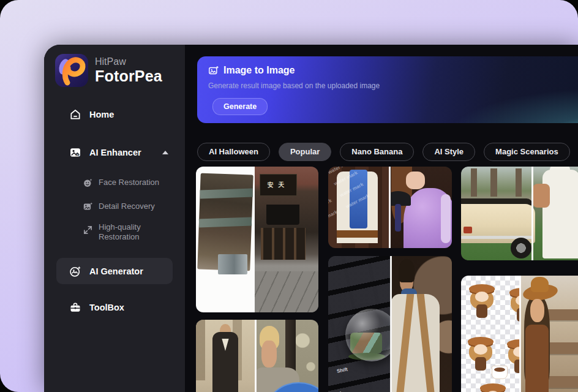 Image resolution: width=578 pixels, height=392 pixels. What do you see at coordinates (449, 152) in the screenshot?
I see `chip-ai-style: AI Style` at bounding box center [449, 152].